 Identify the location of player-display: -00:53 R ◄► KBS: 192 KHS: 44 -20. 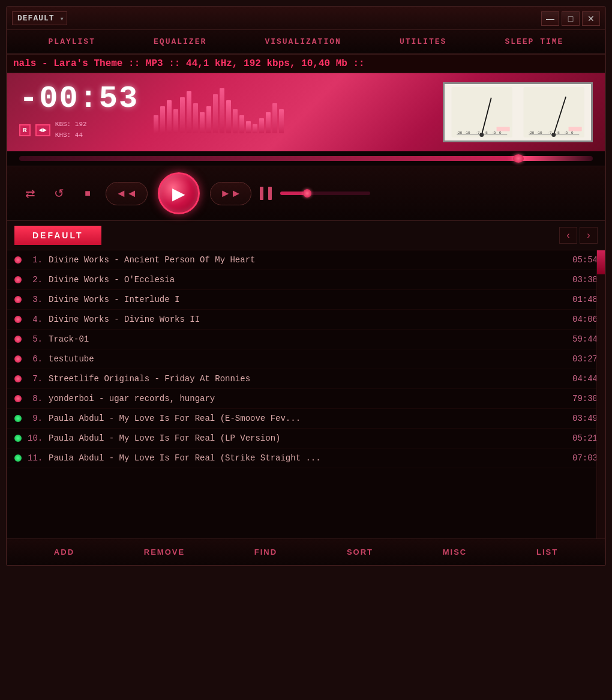
(306, 112).